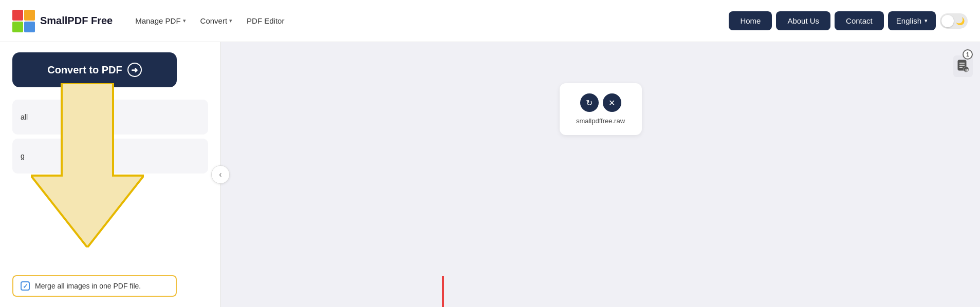  I want to click on contact-button: Contact, so click(859, 21).